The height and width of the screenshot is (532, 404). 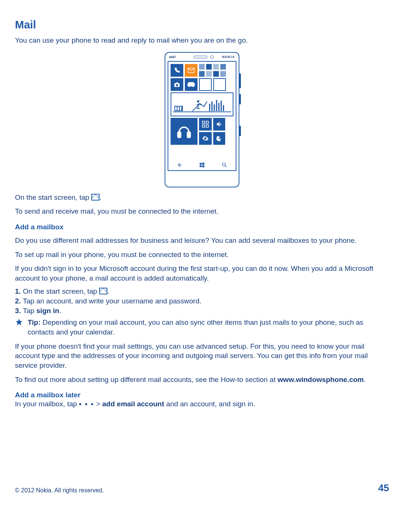 I want to click on add-p3: If you didn't sign in to your Microsoft …, so click(x=202, y=273).